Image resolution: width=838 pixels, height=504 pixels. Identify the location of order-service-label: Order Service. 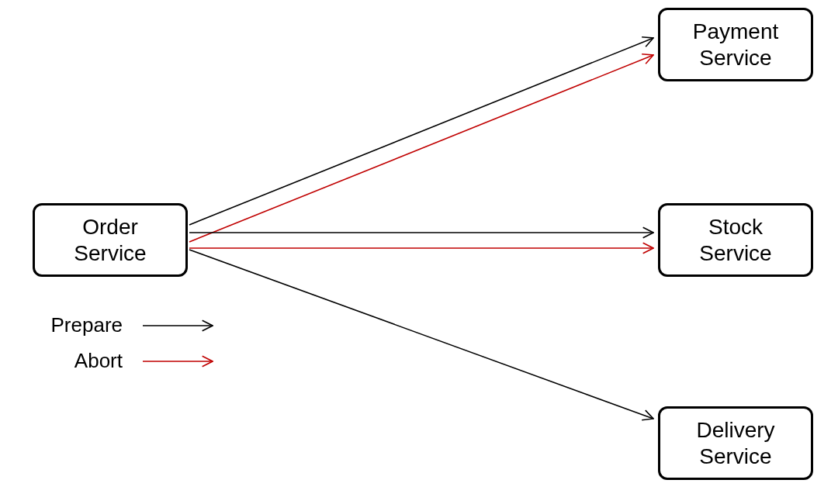
(110, 240).